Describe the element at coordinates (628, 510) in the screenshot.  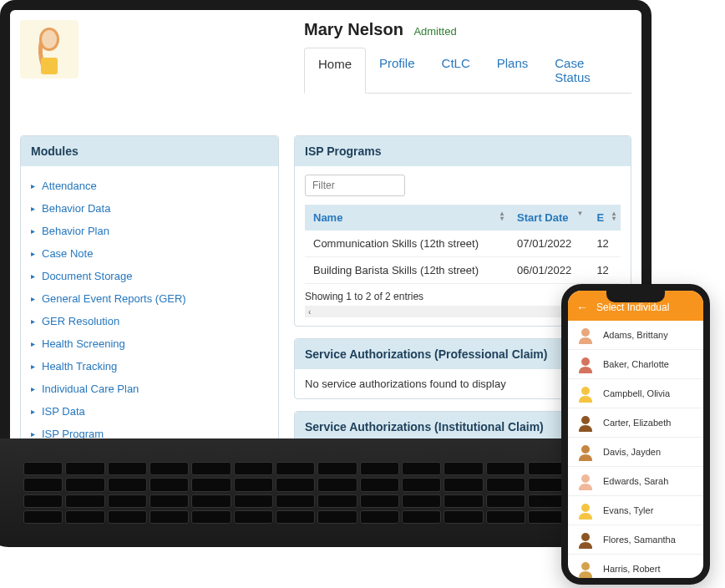
I see `individual-name: Evans, Tyler` at that location.